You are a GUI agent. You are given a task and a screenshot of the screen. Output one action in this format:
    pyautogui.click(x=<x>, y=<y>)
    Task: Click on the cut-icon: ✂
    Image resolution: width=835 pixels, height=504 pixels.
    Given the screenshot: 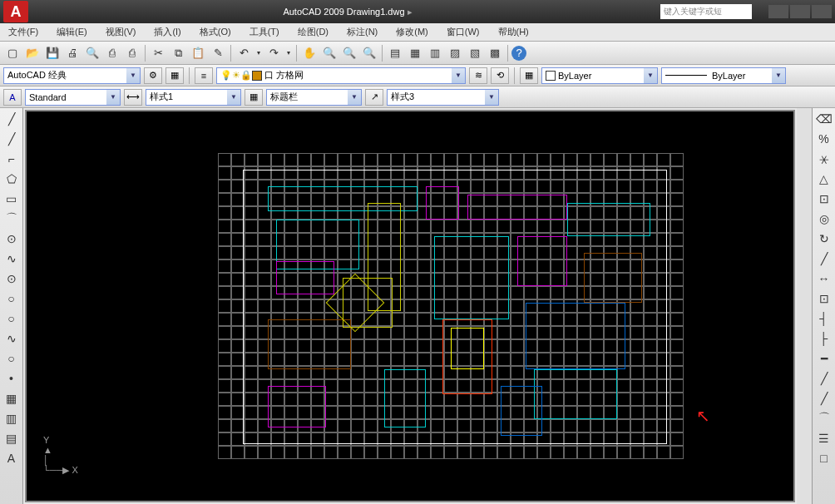 What is the action you would take?
    pyautogui.click(x=158, y=53)
    